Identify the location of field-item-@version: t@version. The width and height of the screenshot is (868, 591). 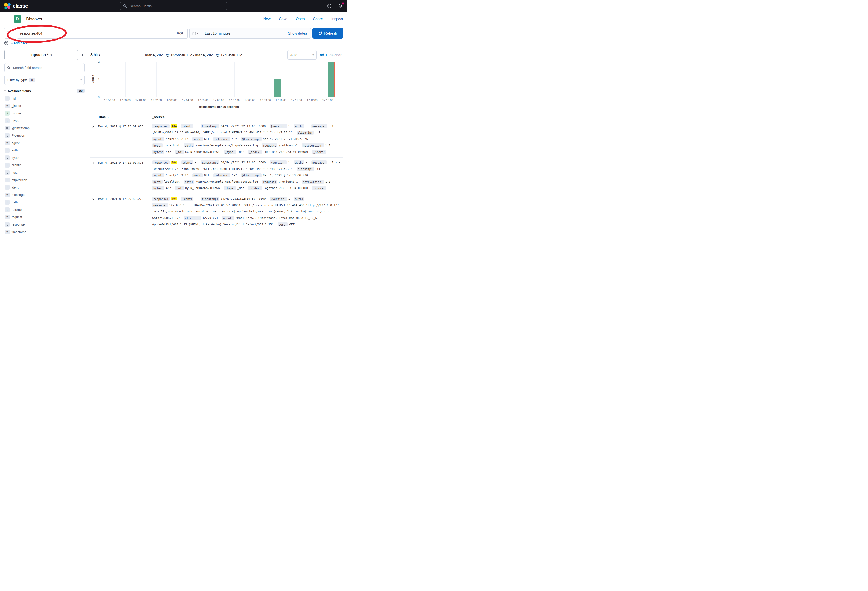
(44, 136).